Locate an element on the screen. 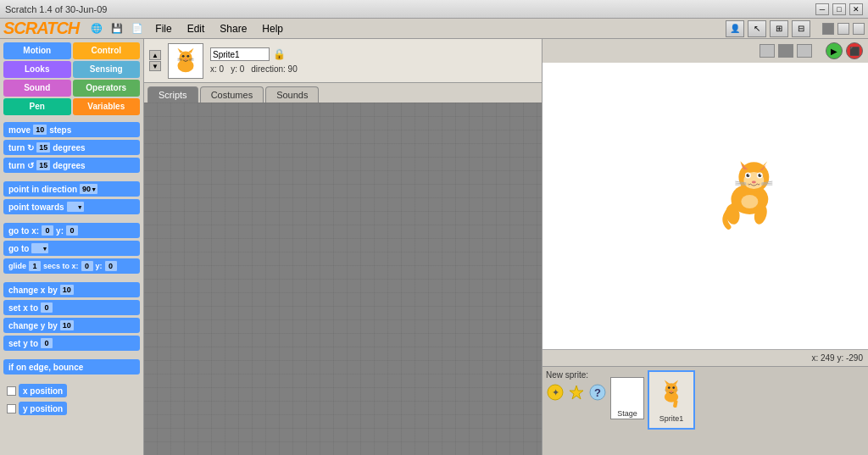  title-bar: Scratch 1.4 of 30-Jun-09 ─ □ ✕ is located at coordinates (434, 9).